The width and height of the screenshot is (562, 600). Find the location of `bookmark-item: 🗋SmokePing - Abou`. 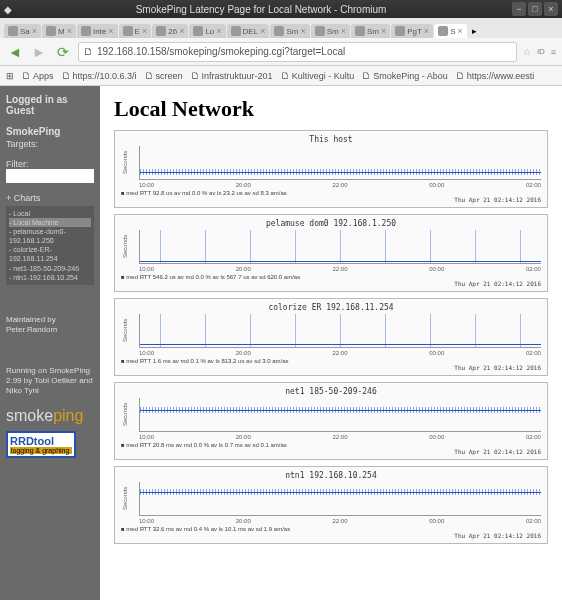

bookmark-item: 🗋SmokePing - Abou is located at coordinates (405, 76).